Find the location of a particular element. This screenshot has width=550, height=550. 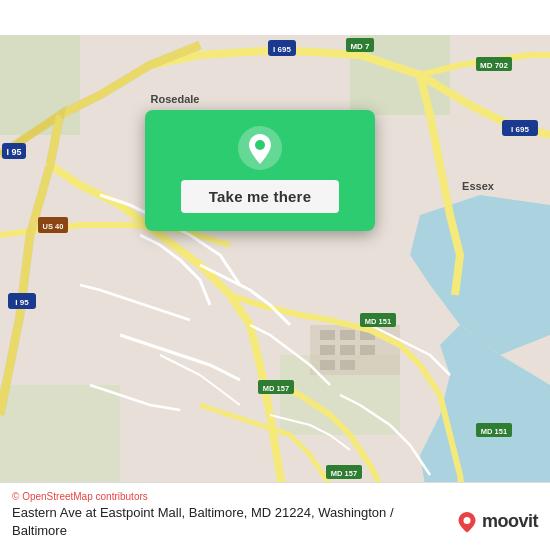

take-me-there-button: Take me there is located at coordinates (260, 196).